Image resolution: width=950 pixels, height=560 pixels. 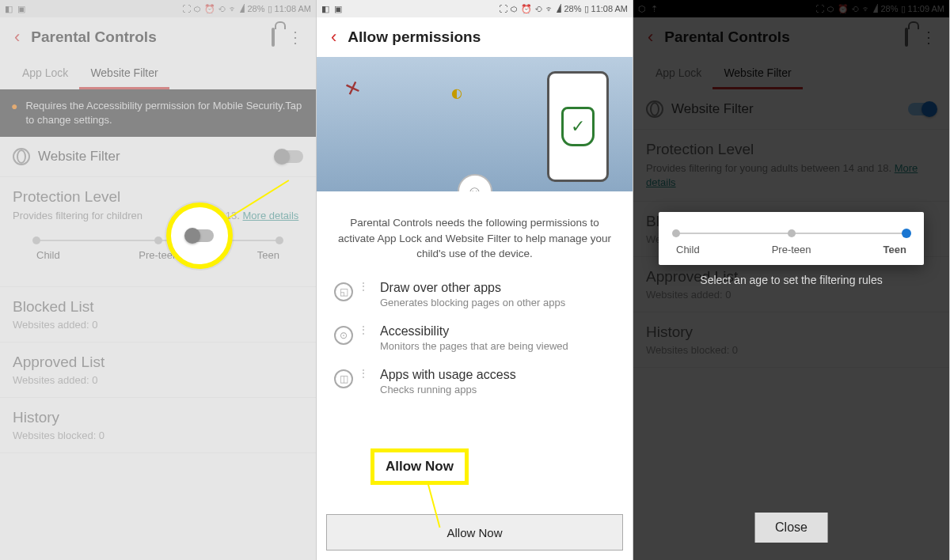 I want to click on notif-icon: ⇡, so click(x=654, y=9).